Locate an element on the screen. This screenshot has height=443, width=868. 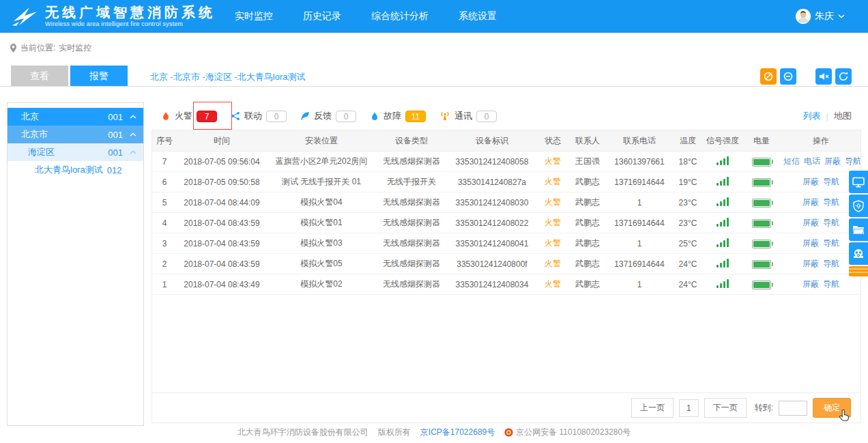
col-no: 序号 is located at coordinates (164, 141).